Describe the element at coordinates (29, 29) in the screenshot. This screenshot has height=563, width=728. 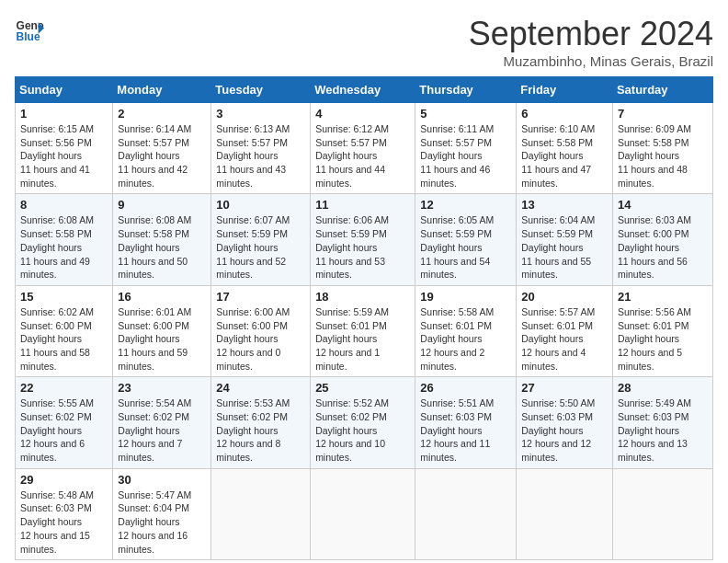
I see `logo: General Blue` at that location.